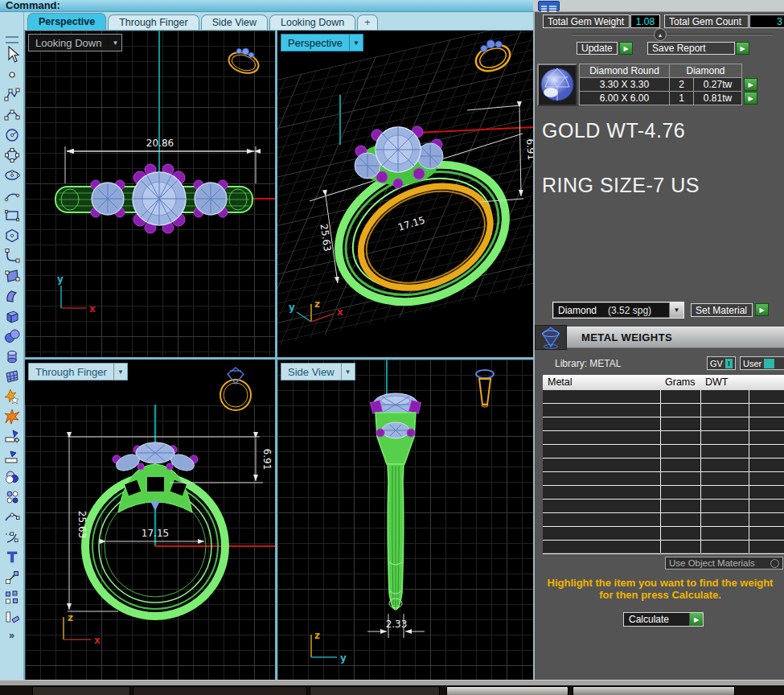 This screenshot has width=784, height=695. I want to click on cylinder-icon, so click(12, 356).